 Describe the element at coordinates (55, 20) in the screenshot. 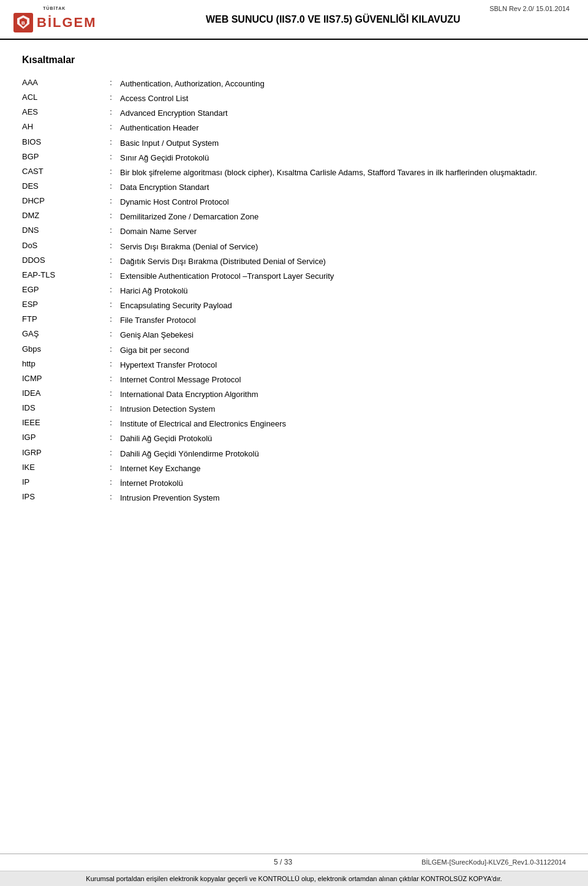

I see `logo-area: TÜBİTAK B BİLGEM` at that location.